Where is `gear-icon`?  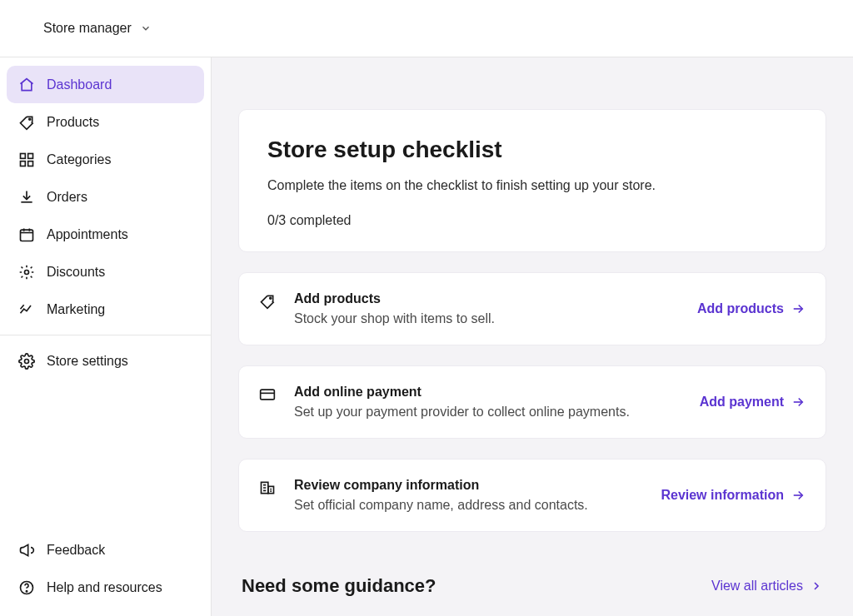
gear-icon is located at coordinates (27, 272).